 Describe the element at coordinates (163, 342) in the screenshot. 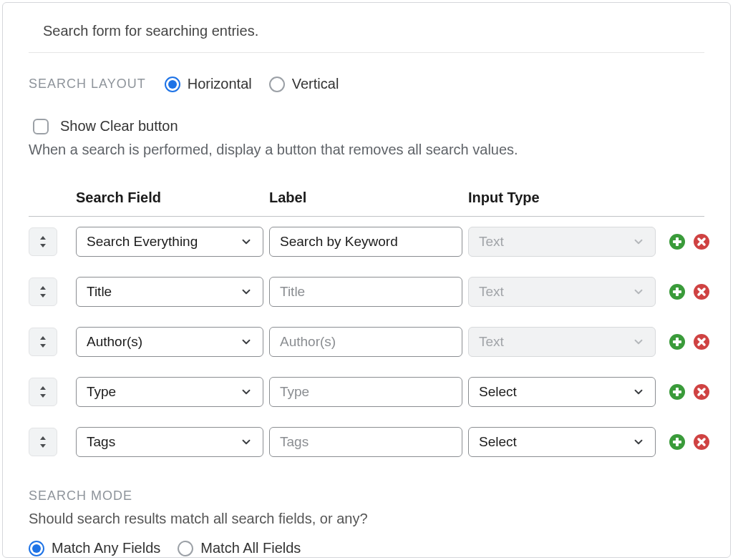

I see `select-value: Author(s)` at that location.